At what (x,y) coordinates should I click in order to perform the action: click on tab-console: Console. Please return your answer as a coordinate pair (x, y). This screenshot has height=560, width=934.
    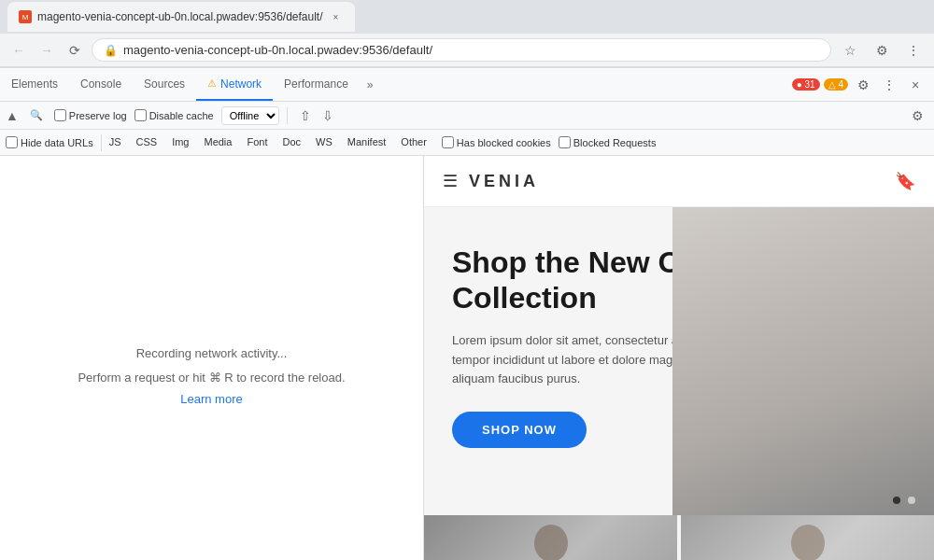
    Looking at the image, I should click on (101, 84).